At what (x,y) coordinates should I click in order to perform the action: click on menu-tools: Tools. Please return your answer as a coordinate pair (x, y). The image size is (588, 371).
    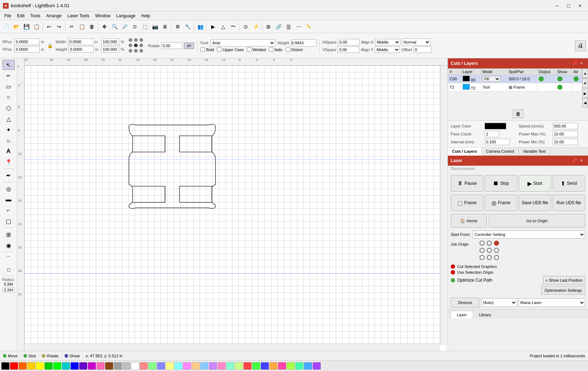
    Looking at the image, I should click on (35, 16).